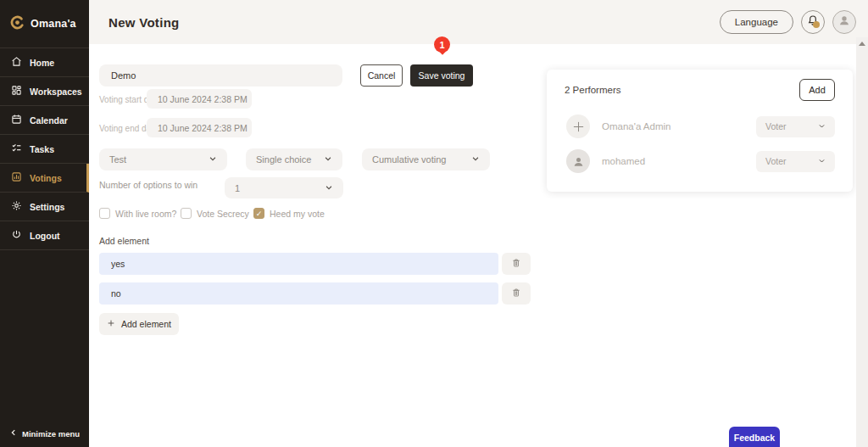 The width and height of the screenshot is (868, 447). Describe the element at coordinates (46, 178) in the screenshot. I see `sidebar-item-label: Votings` at that location.